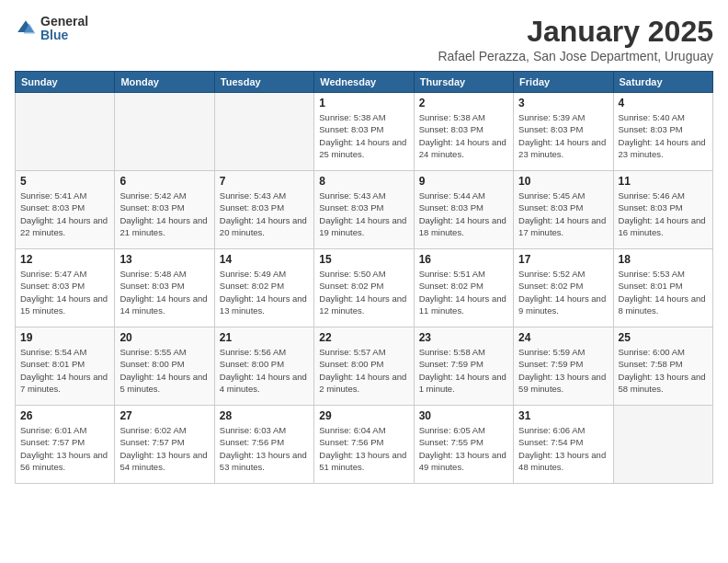 The height and width of the screenshot is (563, 728). What do you see at coordinates (563, 289) in the screenshot?
I see `day-cell: 17Sunrise: 5:52 AM Sunset: 8:02 PM Dayli…` at bounding box center [563, 289].